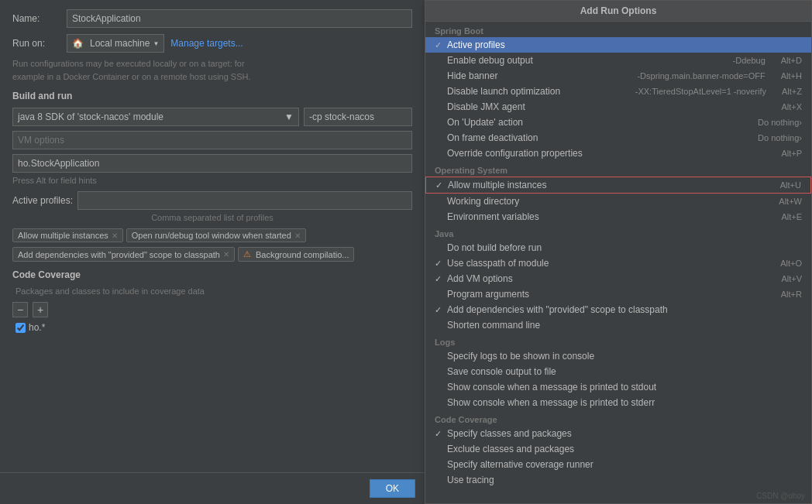 The width and height of the screenshot is (812, 504). Describe the element at coordinates (441, 310) in the screenshot. I see `check-icon-add-dependencies: ✓` at that location.